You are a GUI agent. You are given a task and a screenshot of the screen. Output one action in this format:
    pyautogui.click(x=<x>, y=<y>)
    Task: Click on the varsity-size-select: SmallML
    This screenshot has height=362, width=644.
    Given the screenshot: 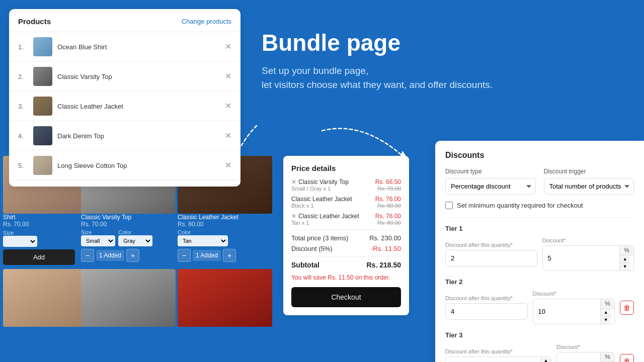 What is the action you would take?
    pyautogui.click(x=98, y=241)
    